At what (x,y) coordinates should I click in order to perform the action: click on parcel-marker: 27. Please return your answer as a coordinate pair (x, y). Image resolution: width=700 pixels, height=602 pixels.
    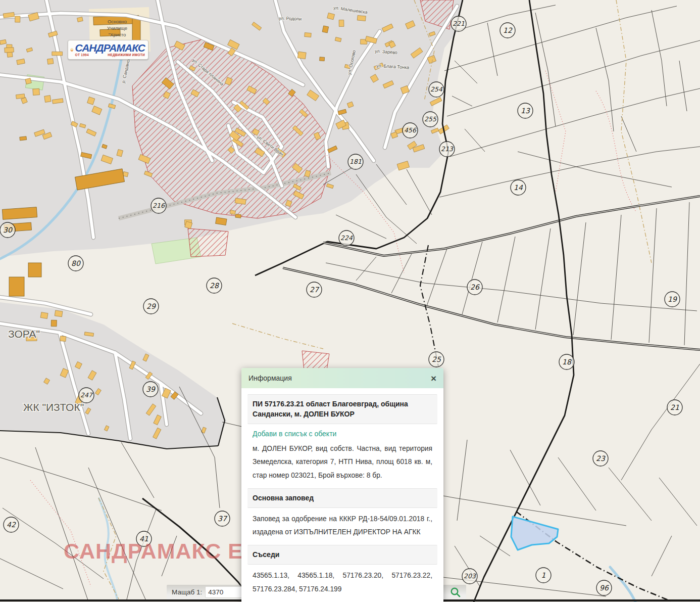
    Looking at the image, I should click on (314, 290).